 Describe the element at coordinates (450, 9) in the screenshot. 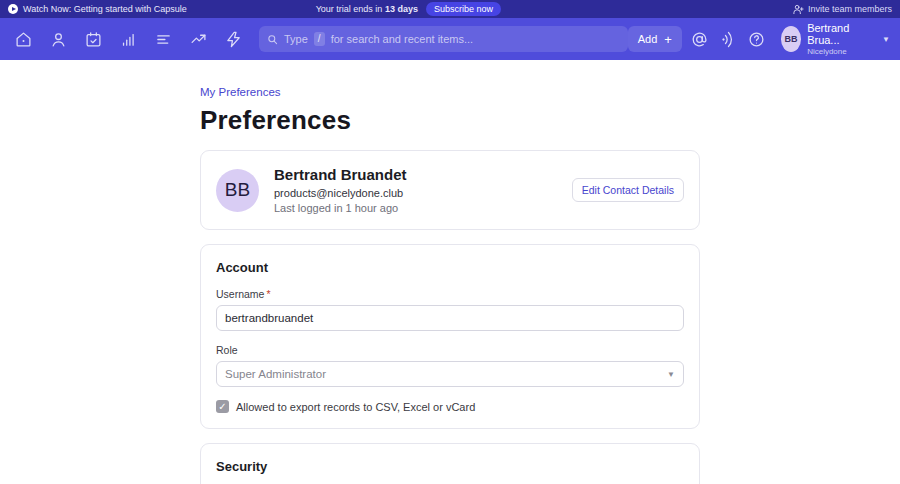

I see `trial-banner: Watch Now: Getting started with Capsule …` at that location.